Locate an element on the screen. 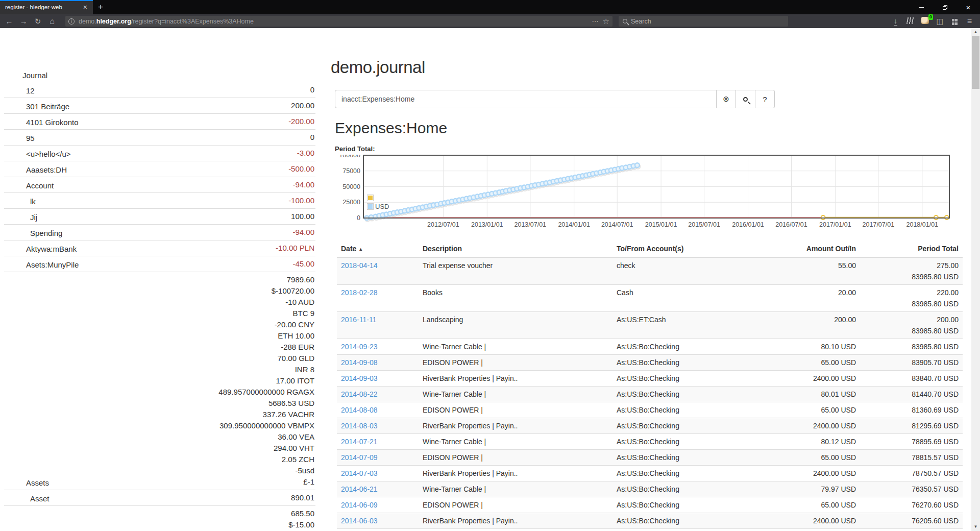 The height and width of the screenshot is (531, 980). table-row: 2018-02-28BooksCash20.00220.0083985.80 U… is located at coordinates (650, 298).